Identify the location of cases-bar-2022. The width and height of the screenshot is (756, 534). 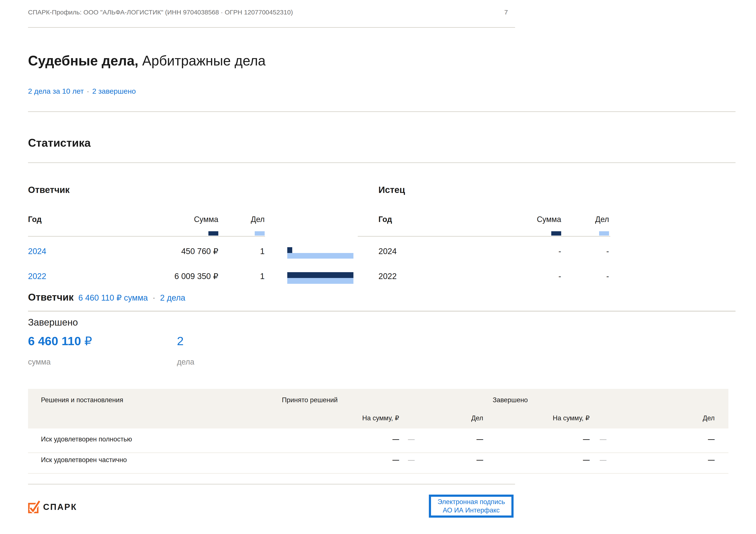
(320, 281).